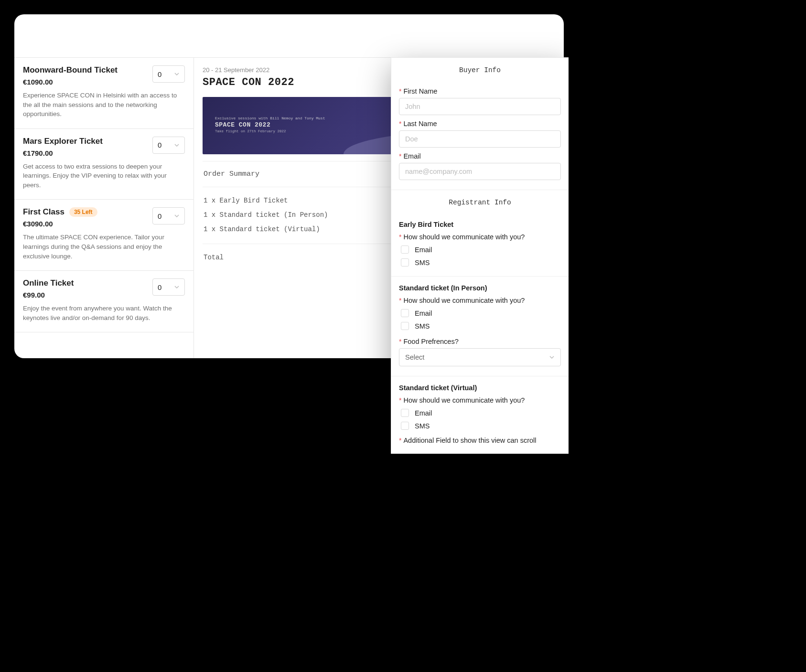 Image resolution: width=806 pixels, height=672 pixels. Describe the element at coordinates (104, 313) in the screenshot. I see `ticket-description: Enjoy the event from anywhere you want. …` at that location.